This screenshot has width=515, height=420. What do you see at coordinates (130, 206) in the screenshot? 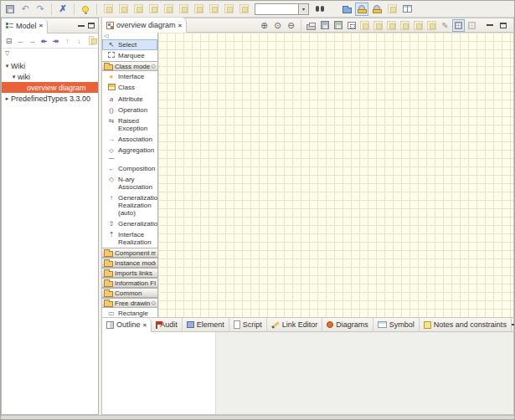
I see `palette-item-generalization-realization-auto: ↑ Generalizatio... Realization (auto)` at bounding box center [130, 206].